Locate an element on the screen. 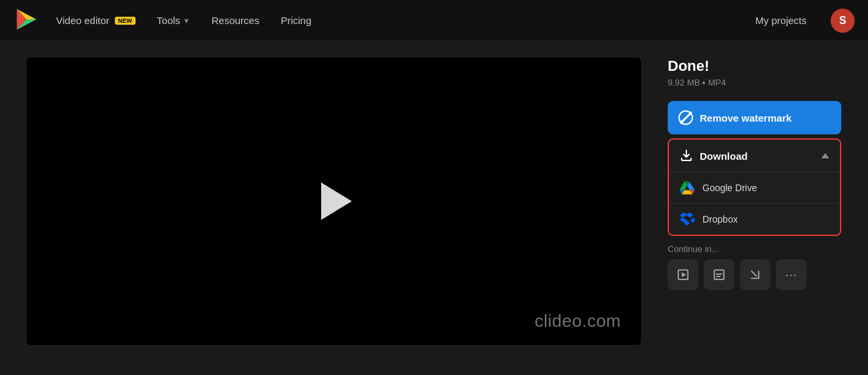  avatar: S is located at coordinates (843, 21).